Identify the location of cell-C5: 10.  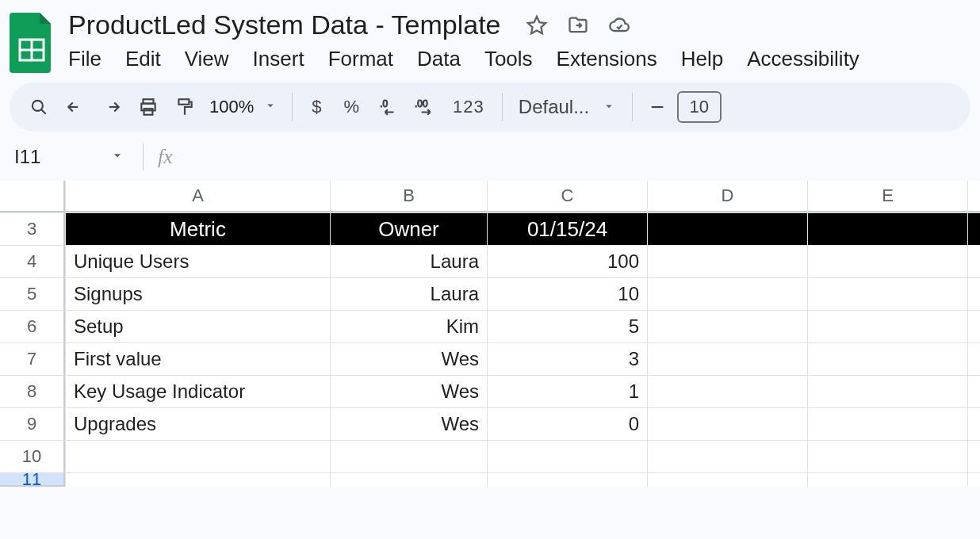
(567, 293).